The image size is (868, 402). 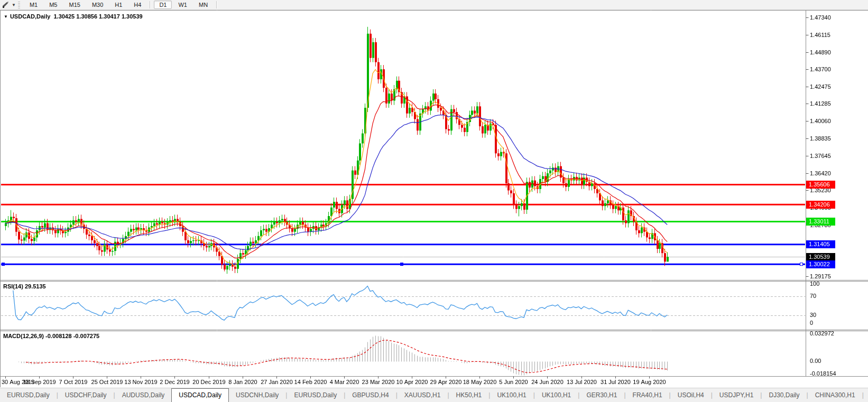 I want to click on chart-tab-usdcnh-4: USDCNH,Daily, so click(x=257, y=395).